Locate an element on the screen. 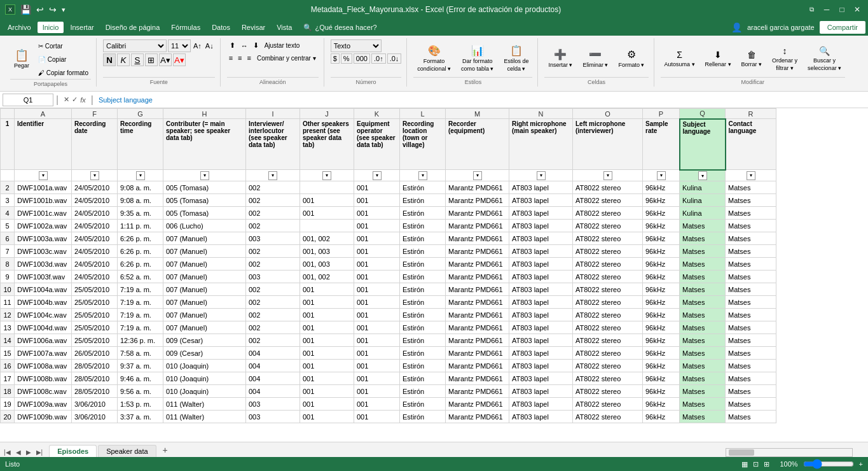  cell-G-3: 9:08 a. m. is located at coordinates (141, 200).